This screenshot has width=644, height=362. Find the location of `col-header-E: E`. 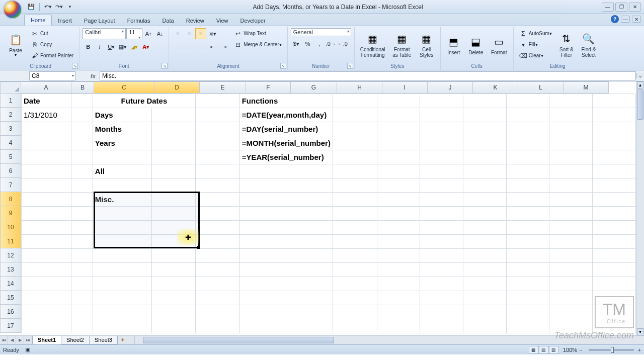

col-header-E: E is located at coordinates (223, 87).